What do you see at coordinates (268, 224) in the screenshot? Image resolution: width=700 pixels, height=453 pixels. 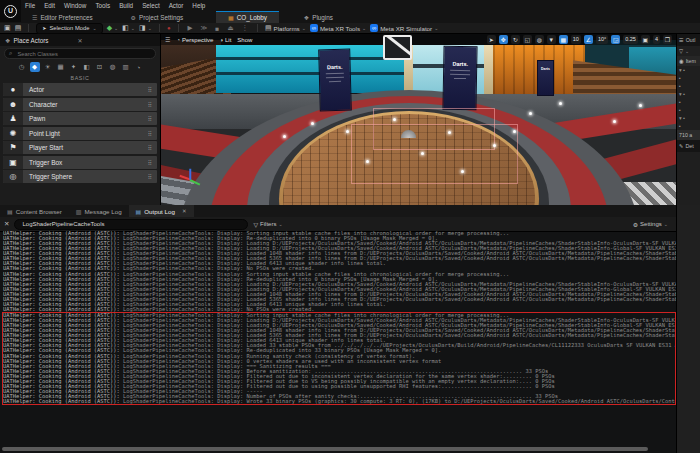 I see `filters-dropdown: ▽ Filters ⌄` at bounding box center [268, 224].